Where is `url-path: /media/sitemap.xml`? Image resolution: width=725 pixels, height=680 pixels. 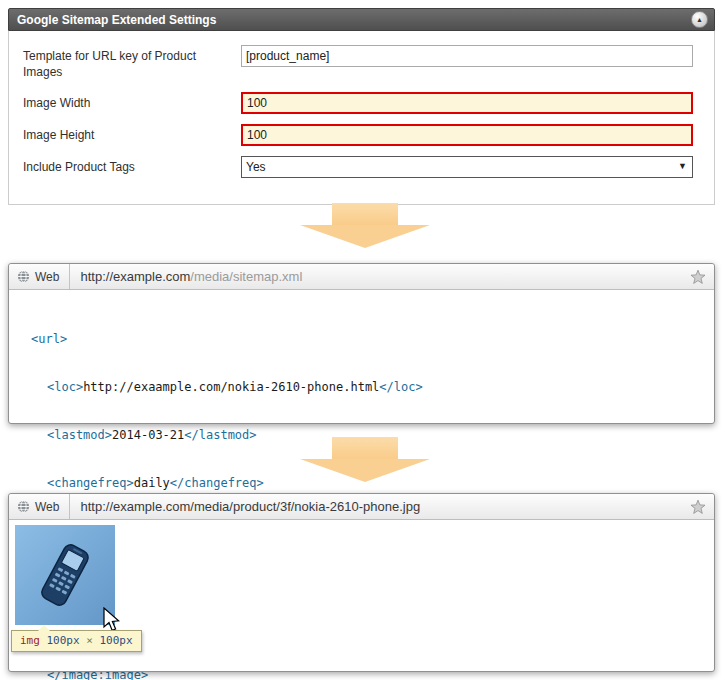
url-path: /media/sitemap.xml is located at coordinates (246, 276).